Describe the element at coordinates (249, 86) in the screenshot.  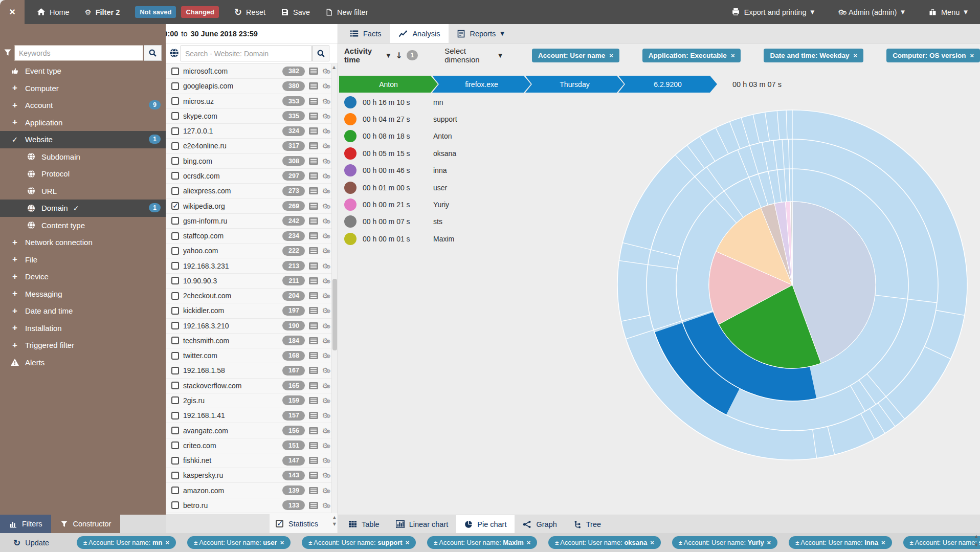
I see `domain-row: googleapis.com380⚙⚙` at that location.